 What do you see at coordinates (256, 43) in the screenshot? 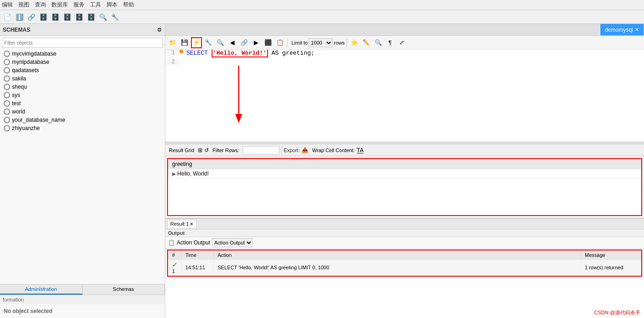
I see `run-btn: ▶` at bounding box center [256, 43].